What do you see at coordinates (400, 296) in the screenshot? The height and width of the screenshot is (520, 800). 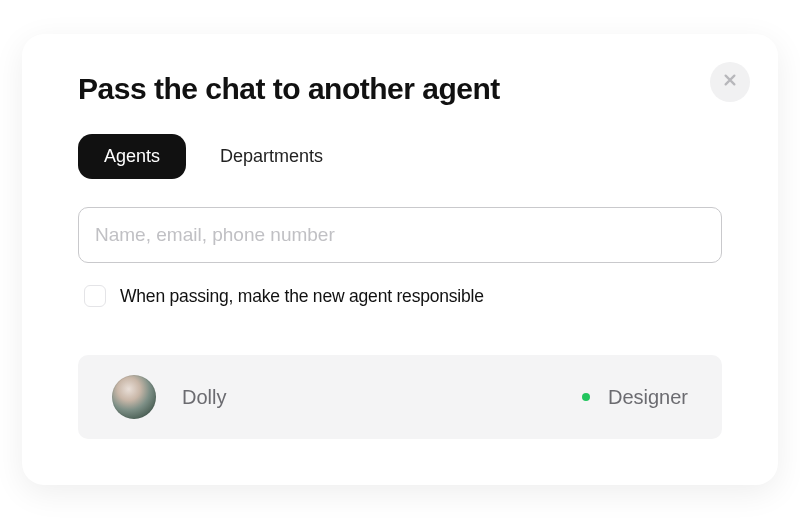 I see `responsible-checkbox-row: When passing, make the new agent respons…` at bounding box center [400, 296].